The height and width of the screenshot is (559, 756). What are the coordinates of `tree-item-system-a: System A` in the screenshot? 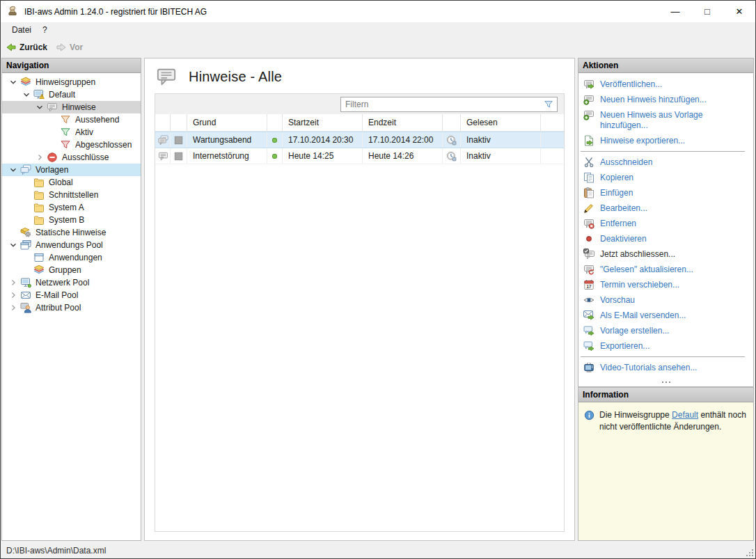 It's located at (71, 207).